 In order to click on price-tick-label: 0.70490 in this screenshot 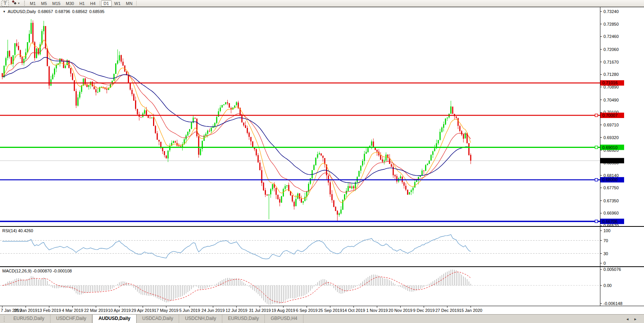, I will do `click(611, 100)`.